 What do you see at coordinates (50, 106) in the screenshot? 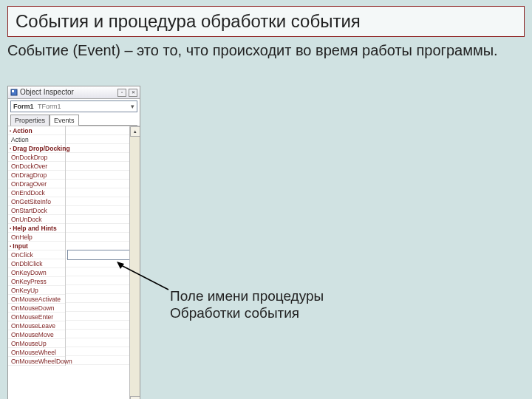
I see `combo-type: TForm1` at bounding box center [50, 106].